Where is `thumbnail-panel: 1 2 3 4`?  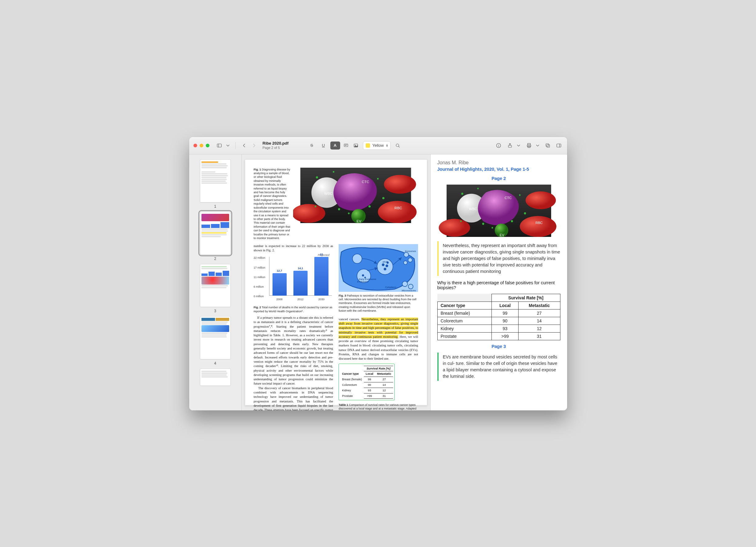 thumbnail-panel: 1 2 3 4 is located at coordinates (215, 282).